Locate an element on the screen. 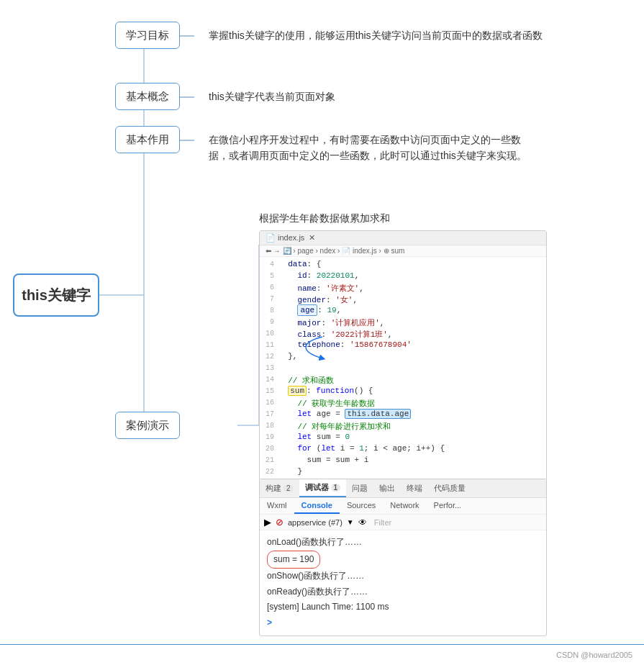 This screenshot has height=665, width=644. code-line: 20 for (let i = 1; i < age; i++) { is located at coordinates (403, 450).